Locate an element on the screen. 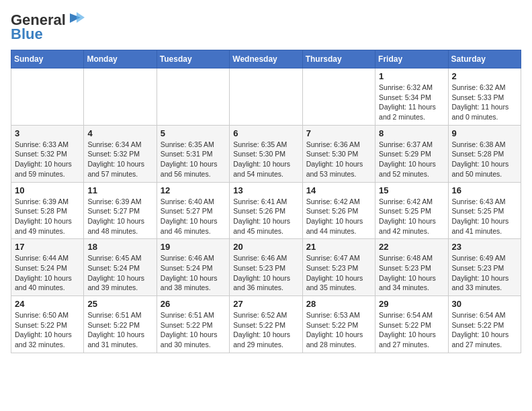 The width and height of the screenshot is (532, 411). day-info: Sunrise: 6:40 AMSunset: 5:27 PMDaylight:… is located at coordinates (193, 216).